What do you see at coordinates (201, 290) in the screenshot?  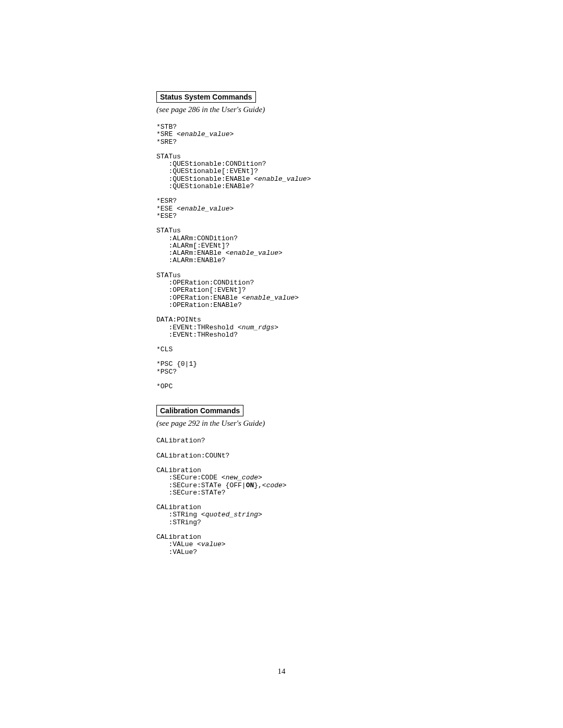 I see `command-line: :OPERation[:EVENt]?` at bounding box center [201, 290].